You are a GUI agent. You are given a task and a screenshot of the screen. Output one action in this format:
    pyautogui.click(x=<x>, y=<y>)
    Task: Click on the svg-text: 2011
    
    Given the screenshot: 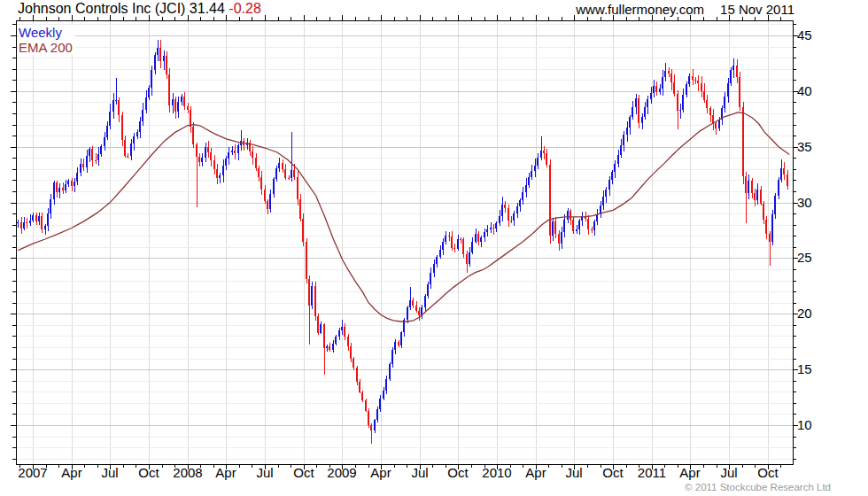 What is the action you would take?
    pyautogui.click(x=652, y=473)
    